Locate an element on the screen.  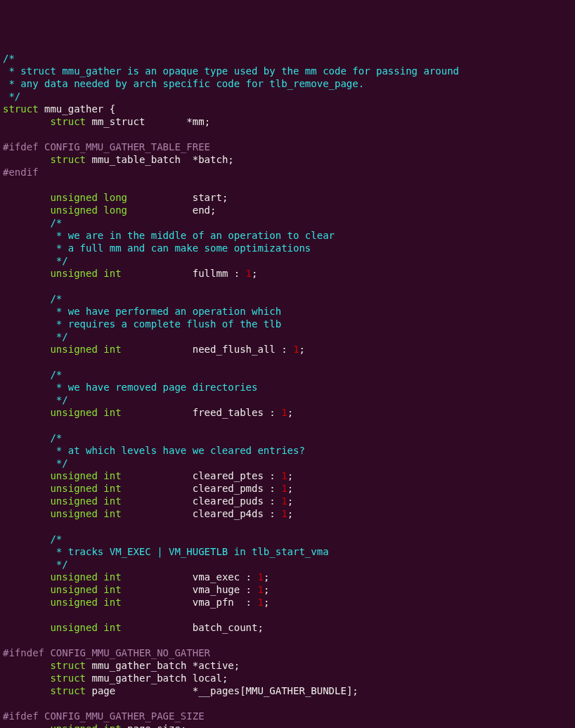
brace-open: { is located at coordinates (110, 109).